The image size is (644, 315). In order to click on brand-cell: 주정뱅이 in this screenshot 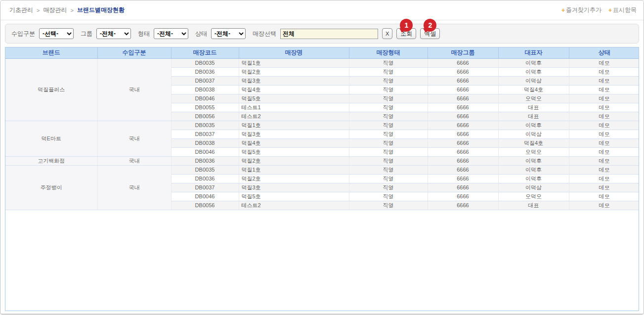, I will do `click(51, 187)`.